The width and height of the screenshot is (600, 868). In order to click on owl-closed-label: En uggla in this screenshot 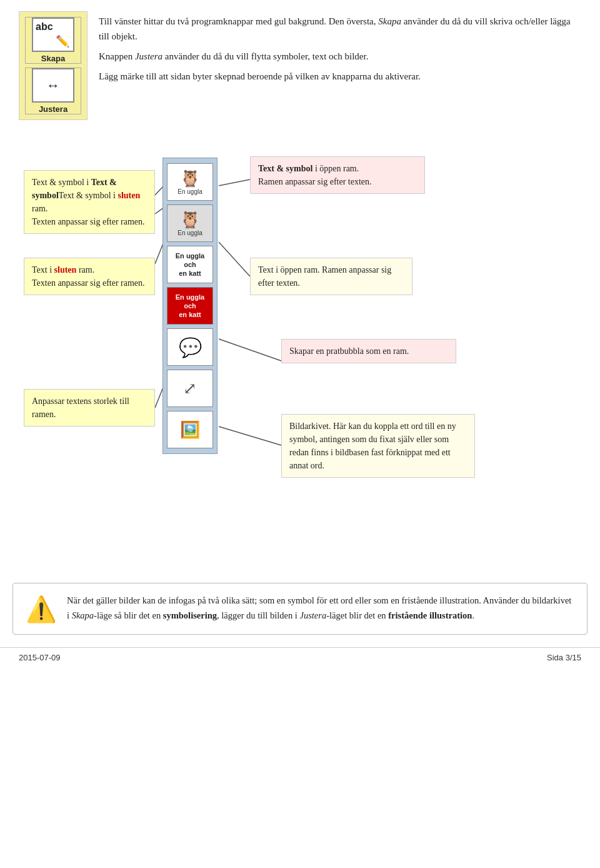, I will do `click(190, 233)`.